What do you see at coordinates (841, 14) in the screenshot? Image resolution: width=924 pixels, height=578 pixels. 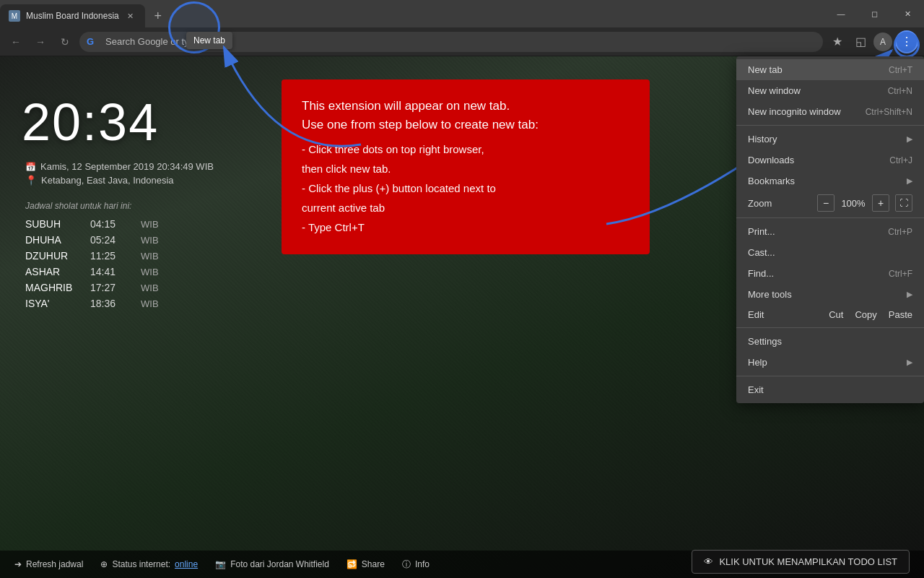 I see `minimize-button: —` at bounding box center [841, 14].